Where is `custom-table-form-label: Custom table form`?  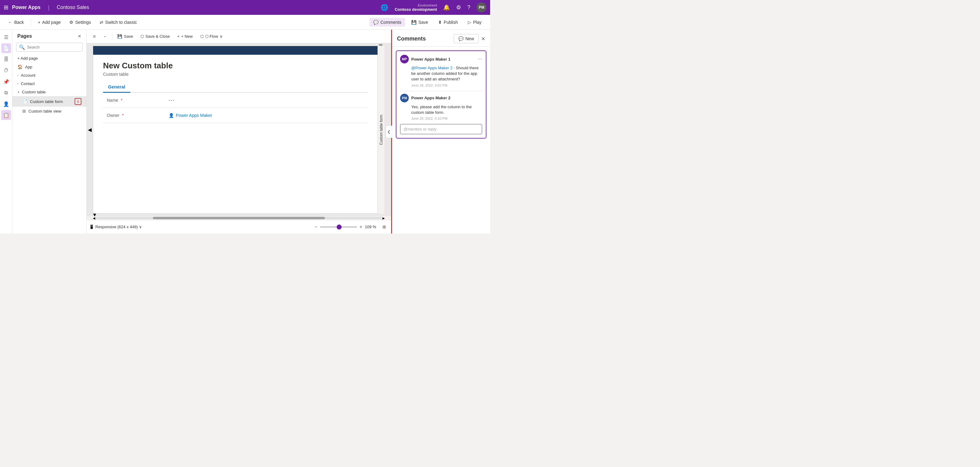 custom-table-form-label: Custom table form is located at coordinates (46, 102).